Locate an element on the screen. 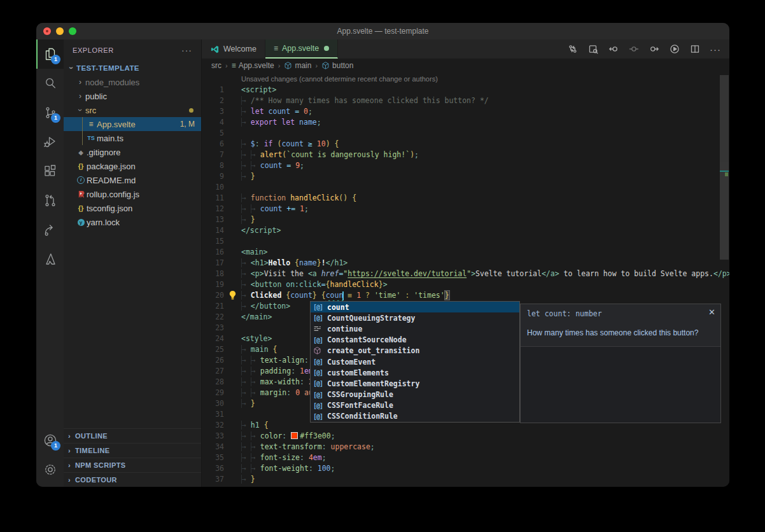 Image resolution: width=765 pixels, height=532 pixels. code-line-1: 1<script> is located at coordinates (466, 90).